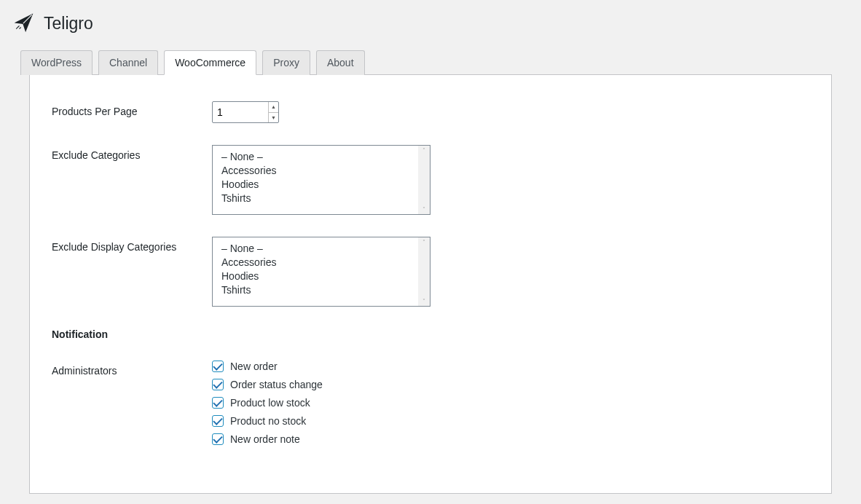 The image size is (861, 504). What do you see at coordinates (57, 63) in the screenshot?
I see `tab-wordpress: WordPress` at bounding box center [57, 63].